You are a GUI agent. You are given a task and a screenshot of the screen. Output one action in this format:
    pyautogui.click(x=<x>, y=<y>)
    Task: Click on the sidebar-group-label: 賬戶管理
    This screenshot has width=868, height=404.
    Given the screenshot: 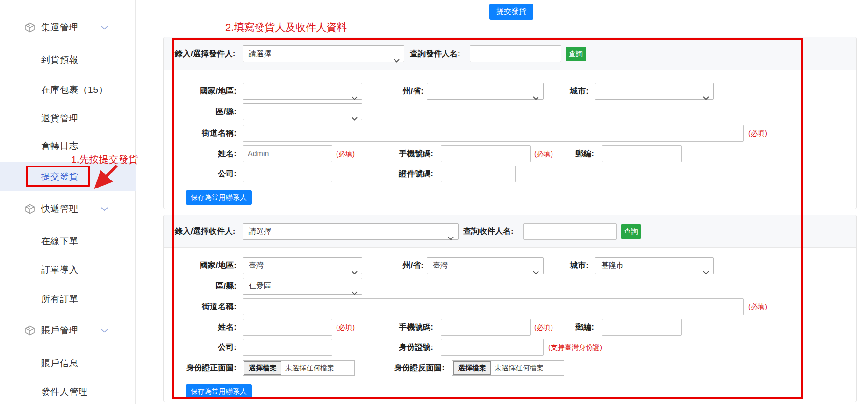 What is the action you would take?
    pyautogui.click(x=60, y=331)
    